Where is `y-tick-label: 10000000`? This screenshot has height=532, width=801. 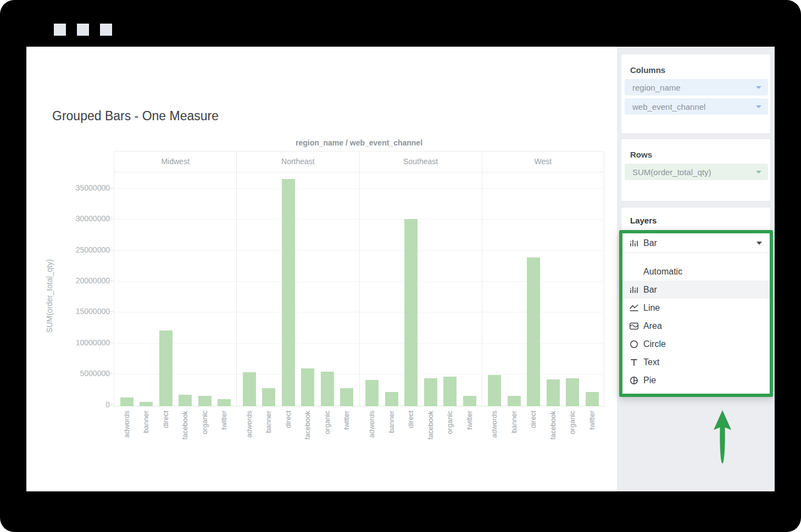 y-tick-label: 10000000 is located at coordinates (84, 343).